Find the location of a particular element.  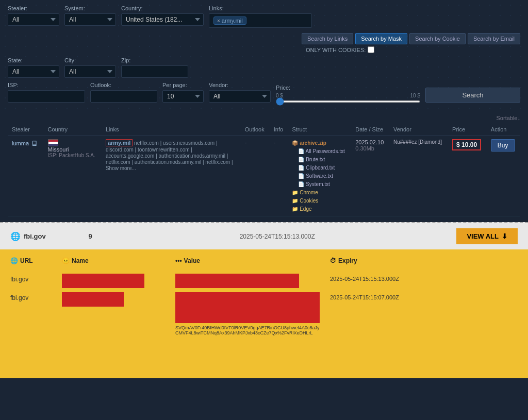

cookie-value-2: SVQmAV0Fr40BIHWd0IVF0lR0VEV0gqAE7RinOCU8… is located at coordinates (248, 314).